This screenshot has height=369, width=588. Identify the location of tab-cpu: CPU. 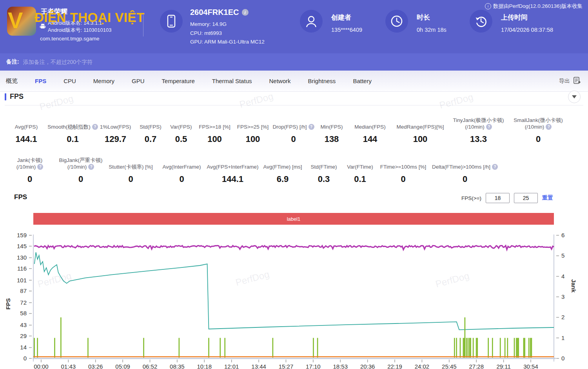
(70, 81).